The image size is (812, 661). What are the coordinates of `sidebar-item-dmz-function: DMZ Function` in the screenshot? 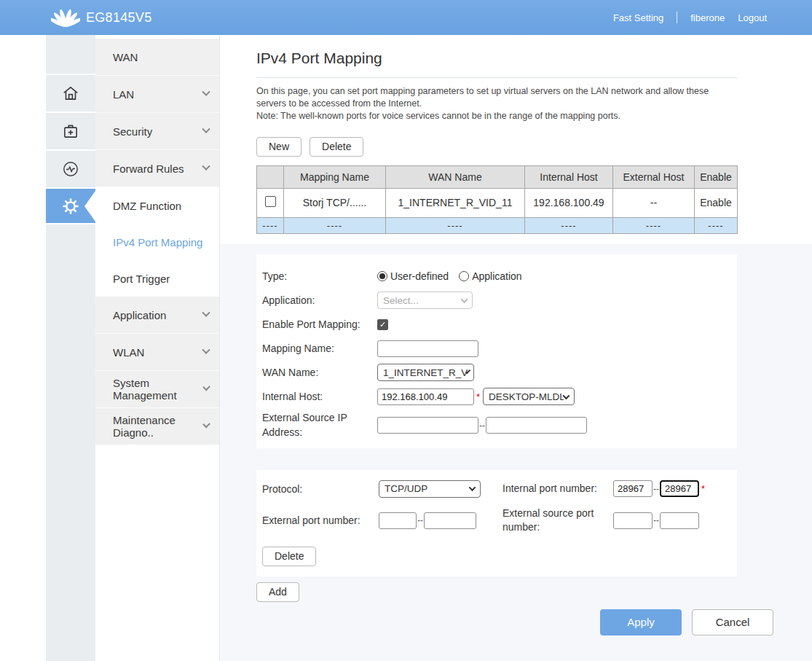 It's located at (157, 206).